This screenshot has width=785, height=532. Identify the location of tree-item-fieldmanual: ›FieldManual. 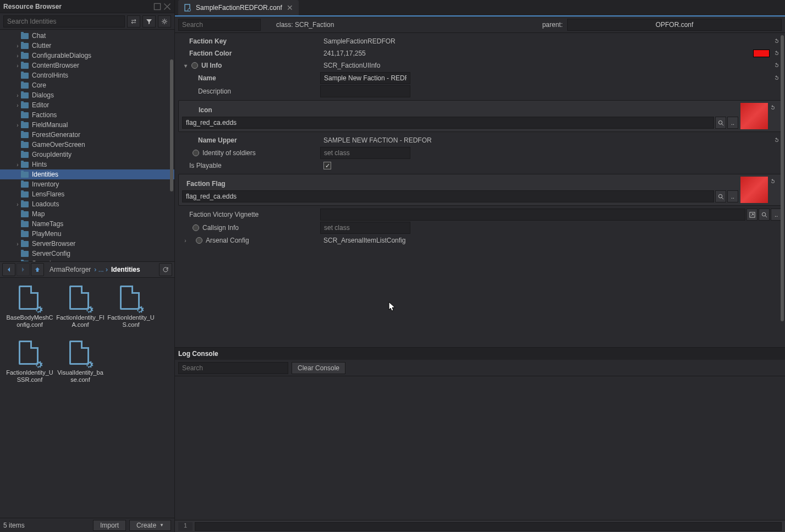
(87, 125).